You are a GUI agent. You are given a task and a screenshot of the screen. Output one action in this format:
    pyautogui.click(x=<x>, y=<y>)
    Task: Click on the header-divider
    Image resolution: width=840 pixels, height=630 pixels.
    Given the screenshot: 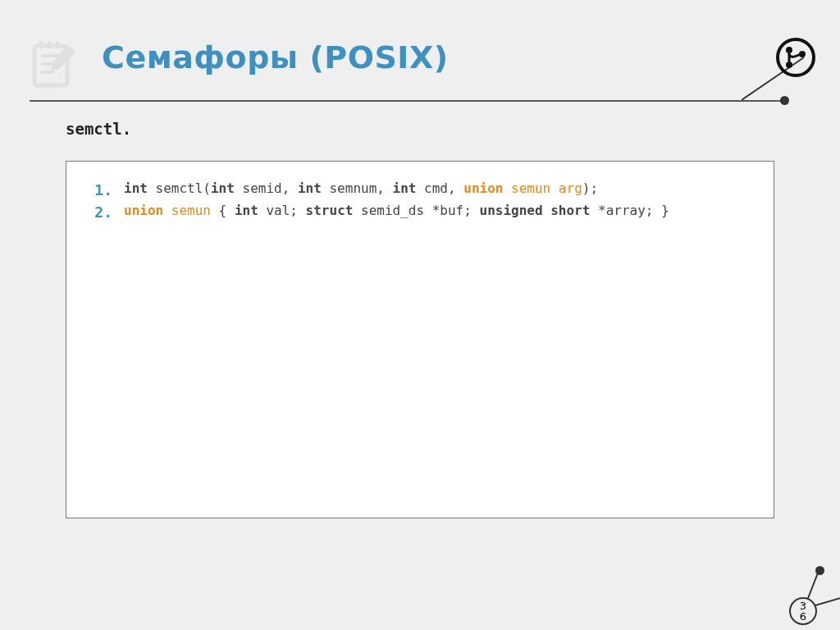 What is the action you would take?
    pyautogui.click(x=406, y=101)
    